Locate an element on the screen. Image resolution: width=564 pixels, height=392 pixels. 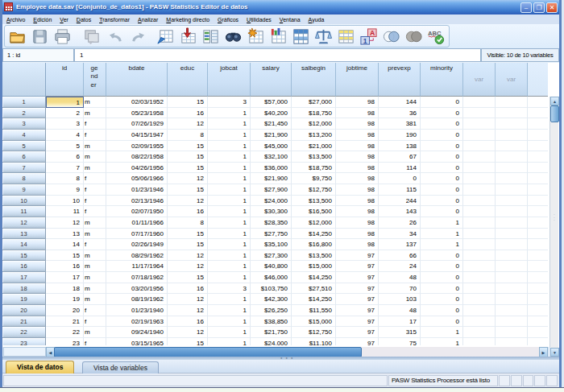
cell-r12-jobtime: 98 is located at coordinates (358, 223).